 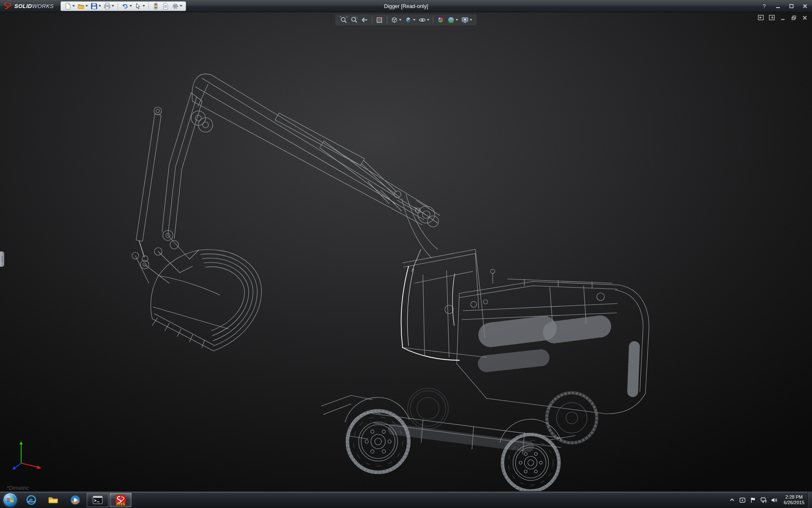 What do you see at coordinates (465, 20) in the screenshot?
I see `view-settings-icon` at bounding box center [465, 20].